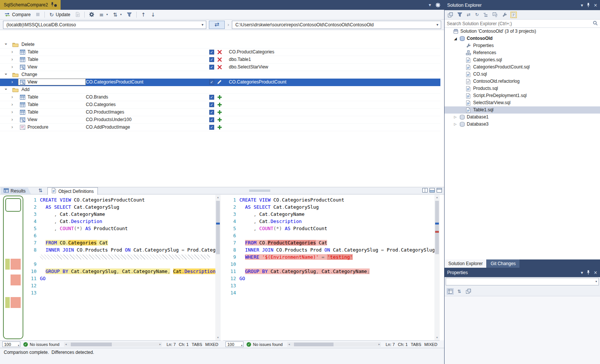 The image size is (600, 364). I want to click on solution-explorer-titlebar: Solution Explorer ▾×, so click(522, 5).